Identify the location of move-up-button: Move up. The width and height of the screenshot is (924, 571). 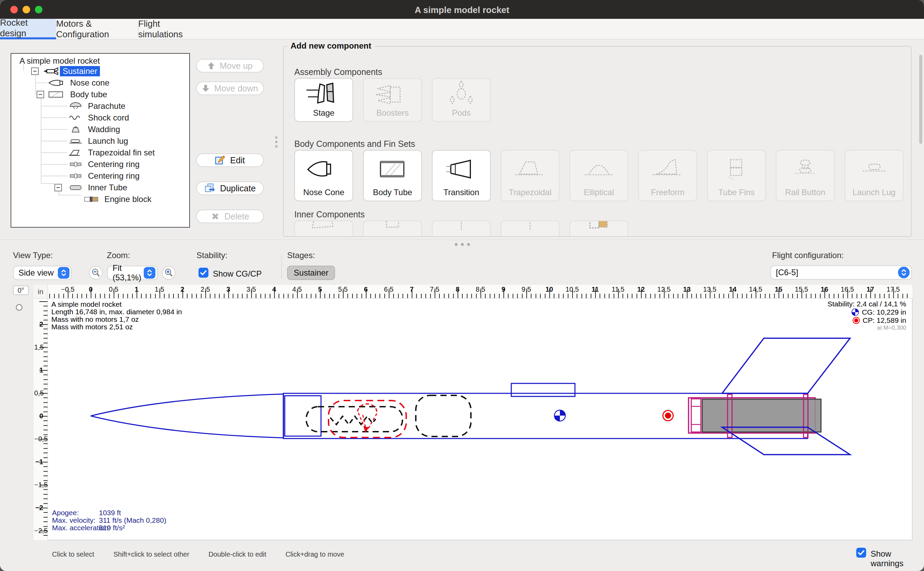
(230, 66).